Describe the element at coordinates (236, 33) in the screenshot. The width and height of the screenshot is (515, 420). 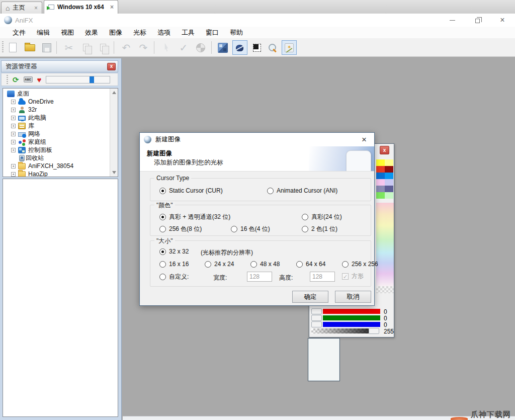
I see `menu-help: 帮助` at that location.